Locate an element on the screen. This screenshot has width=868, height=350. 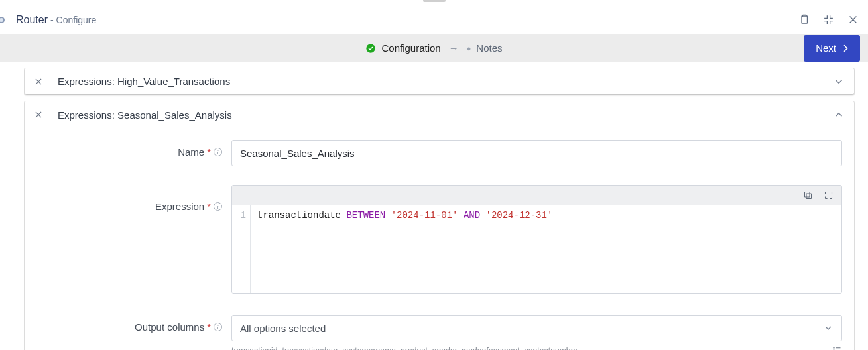
expand-section-button is located at coordinates (839, 82).